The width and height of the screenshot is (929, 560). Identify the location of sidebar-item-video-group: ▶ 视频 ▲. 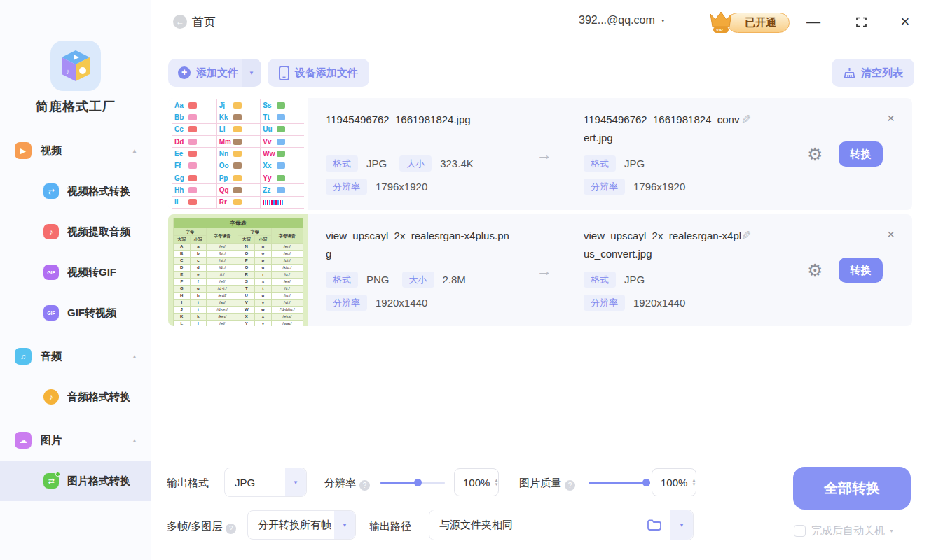
(76, 150).